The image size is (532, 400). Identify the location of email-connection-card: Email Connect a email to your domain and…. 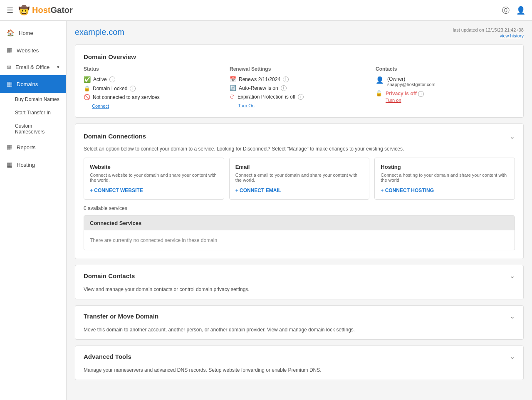
(299, 179).